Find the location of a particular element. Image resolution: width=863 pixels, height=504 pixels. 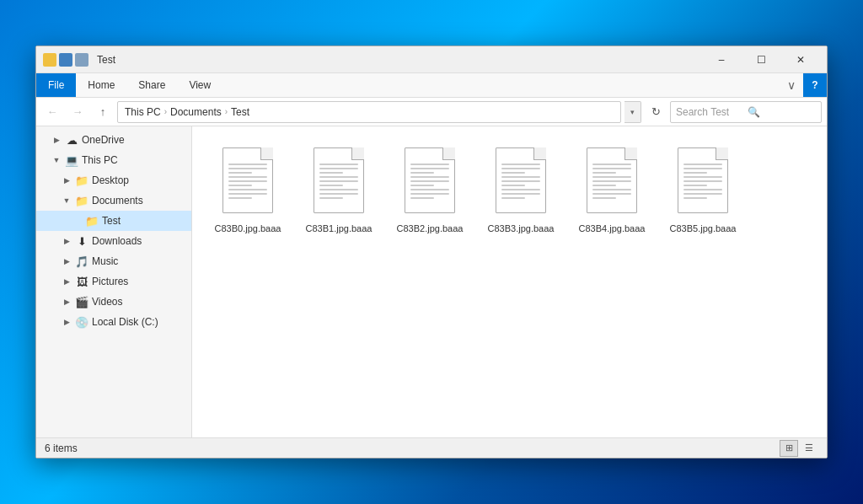

file-item: C83B3.jpg.baaa is located at coordinates (521, 189).